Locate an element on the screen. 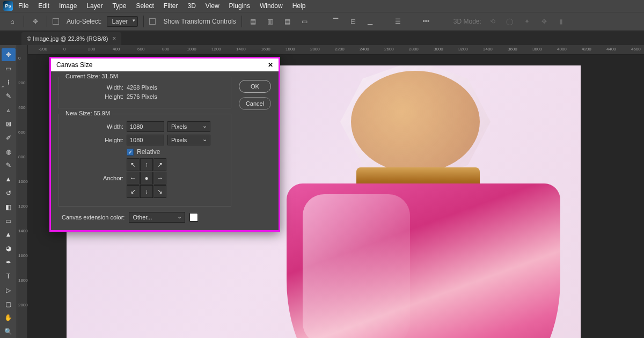 The width and height of the screenshot is (644, 338). 3d-camera-icon: ▮ is located at coordinates (561, 21).